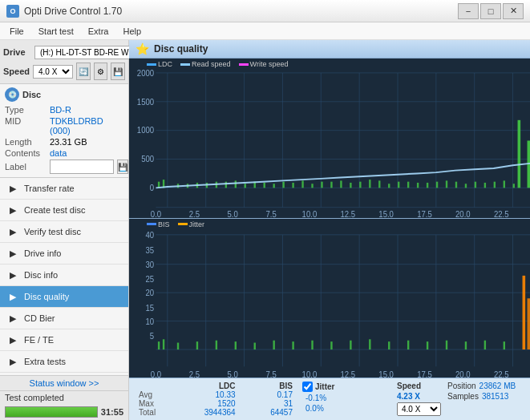 The image size is (530, 420). Describe the element at coordinates (53, 72) in the screenshot. I see `speed-select: 4.0 X` at that location.